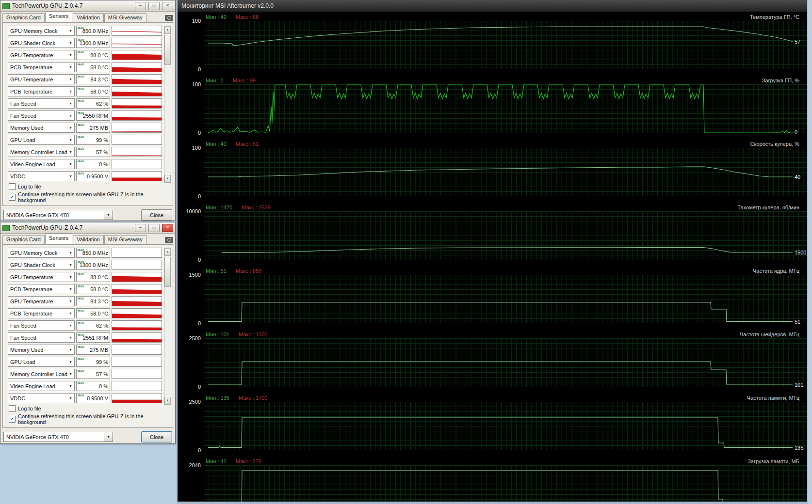 Image resolution: width=812 pixels, height=504 pixels. Describe the element at coordinates (85, 31) in the screenshot. I see `sensor-row: GPU Memory Clock ▼ MAX 850.0 MHz` at that location.